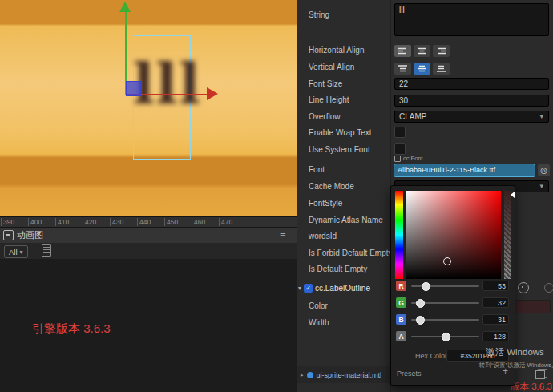 The height and width of the screenshot is (392, 553). What do you see at coordinates (495, 303) in the screenshot?
I see `channel-g-value: 32` at bounding box center [495, 303].